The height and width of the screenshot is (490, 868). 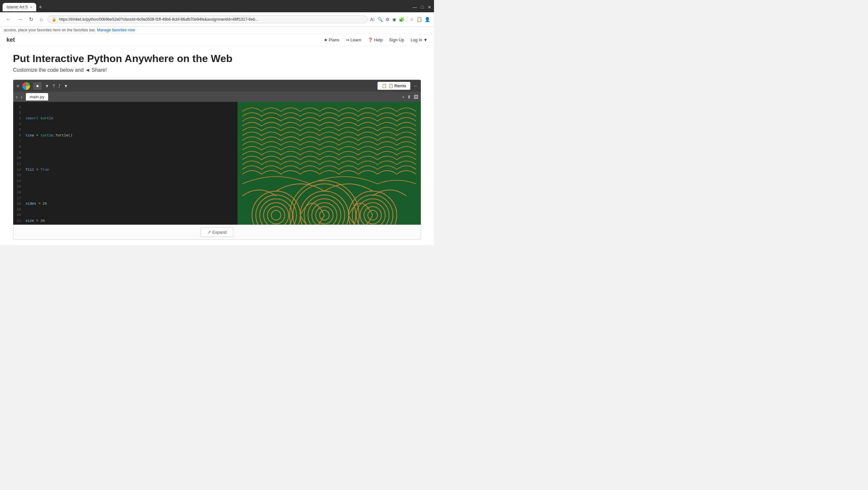 I want to click on trinket-logo, so click(x=26, y=86).